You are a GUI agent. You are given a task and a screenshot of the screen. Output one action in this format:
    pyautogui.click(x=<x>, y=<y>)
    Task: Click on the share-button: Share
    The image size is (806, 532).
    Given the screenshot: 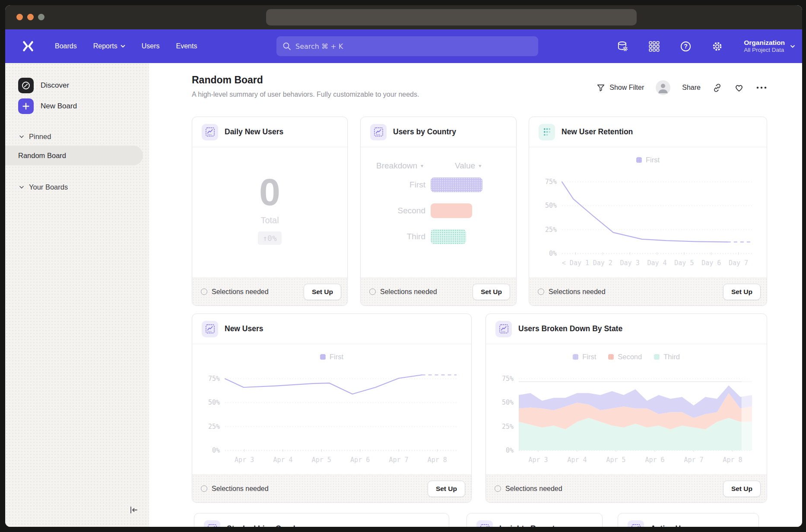 What is the action you would take?
    pyautogui.click(x=691, y=88)
    